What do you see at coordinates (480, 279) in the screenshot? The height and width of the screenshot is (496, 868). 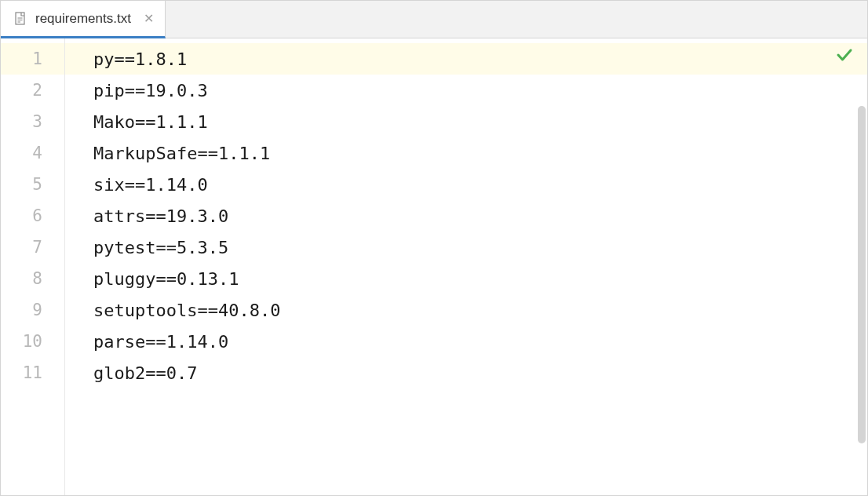 I see `code-line: pluggy==0.13.1` at bounding box center [480, 279].